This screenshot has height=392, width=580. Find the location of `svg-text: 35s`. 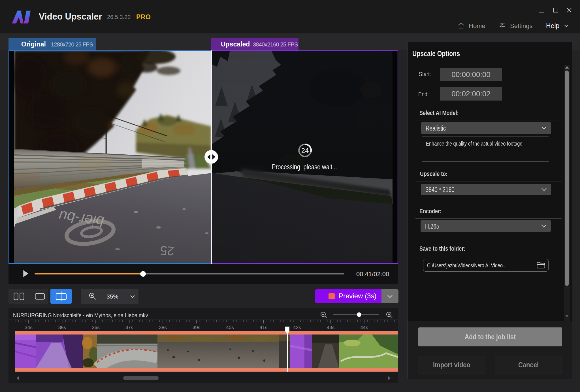

svg-text: 35s is located at coordinates (62, 327).